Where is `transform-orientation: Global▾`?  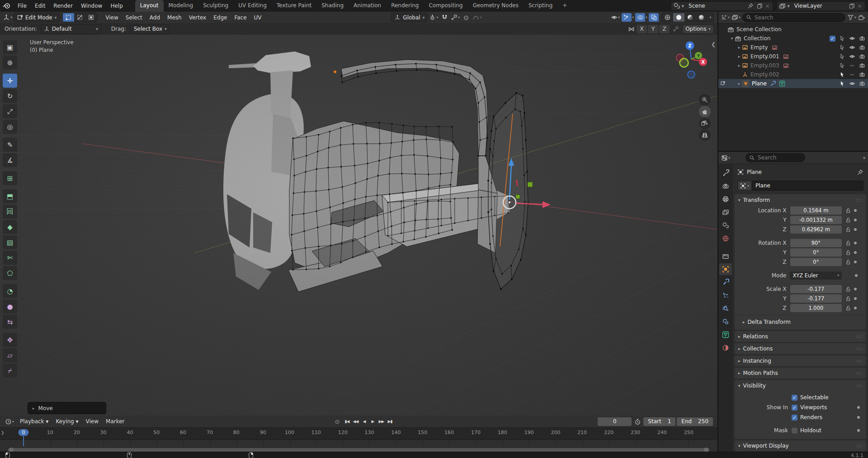 transform-orientation: Global▾ is located at coordinates (410, 17).